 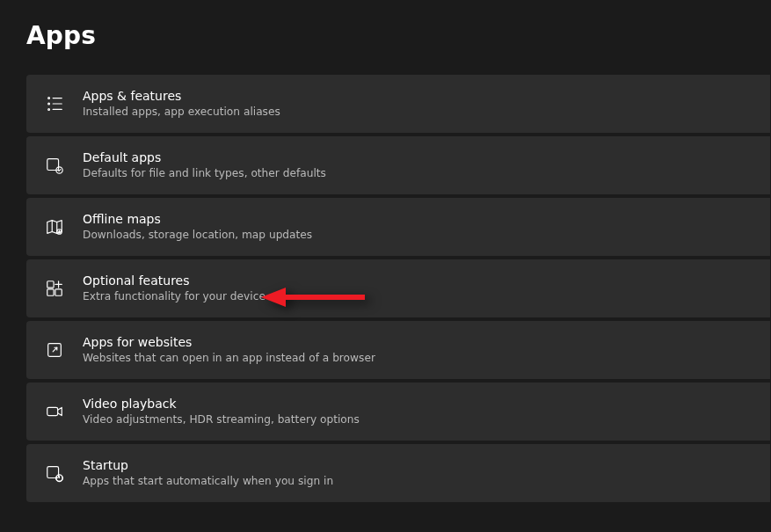 I want to click on card-title: Apps for websites, so click(x=229, y=343).